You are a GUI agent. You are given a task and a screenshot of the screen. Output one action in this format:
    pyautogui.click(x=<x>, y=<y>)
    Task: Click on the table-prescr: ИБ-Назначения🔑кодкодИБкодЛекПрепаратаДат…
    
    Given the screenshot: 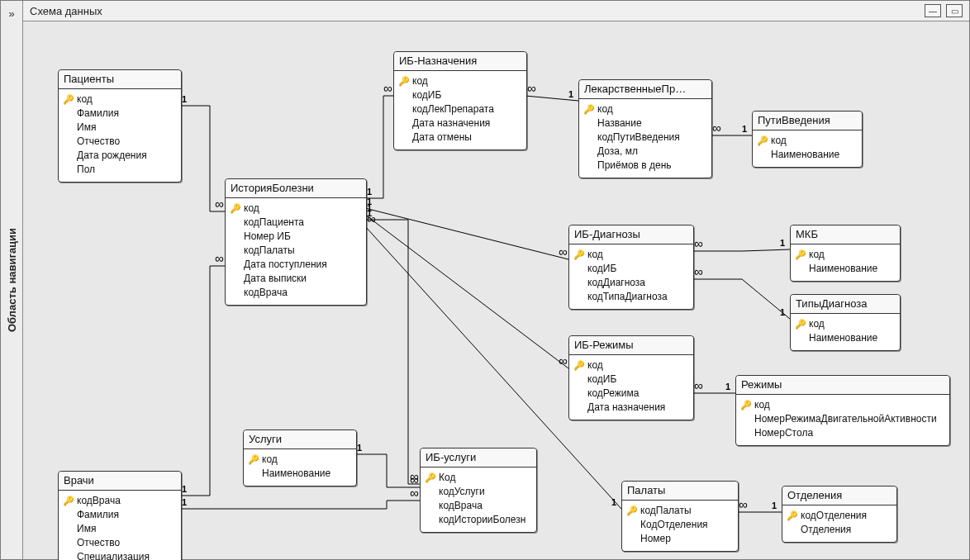 What is the action you would take?
    pyautogui.click(x=460, y=101)
    